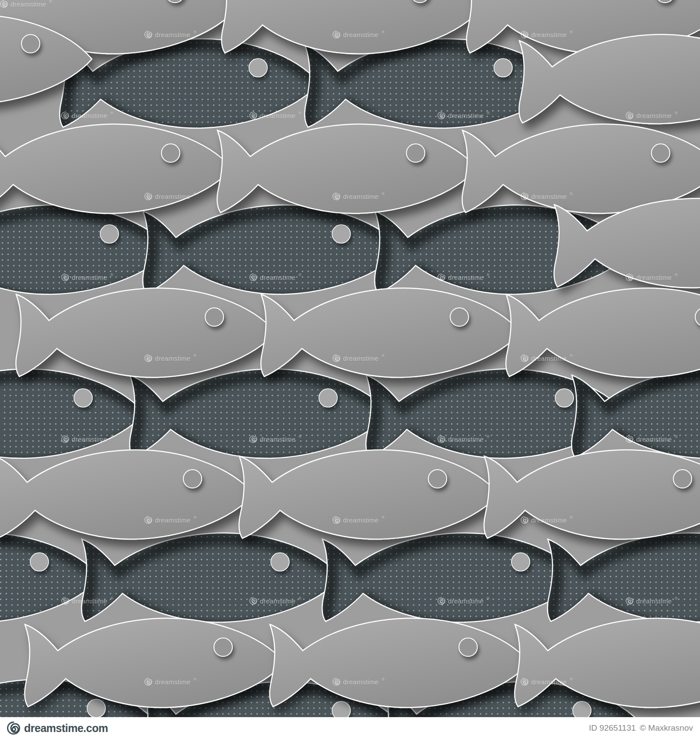 Image resolution: width=700 pixels, height=739 pixels. I want to click on image-author: © Maxkrasnov, so click(666, 728).